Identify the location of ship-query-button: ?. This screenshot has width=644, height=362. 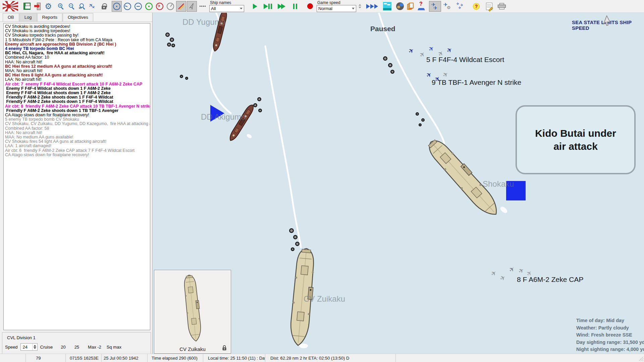
(421, 6).